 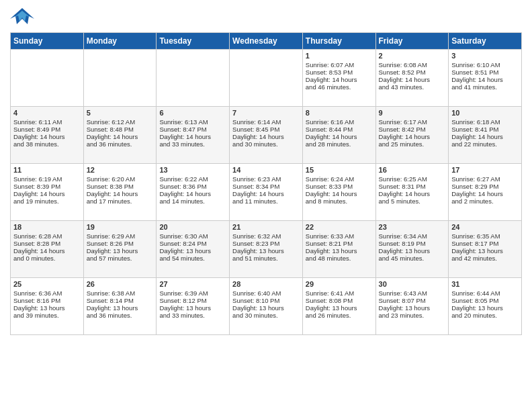 What do you see at coordinates (339, 144) in the screenshot?
I see `day-info: and 28 minutes.` at bounding box center [339, 144].